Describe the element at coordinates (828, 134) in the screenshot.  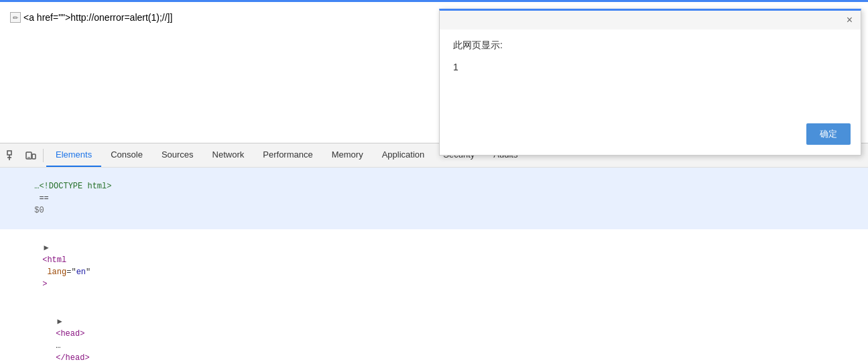
I see `alert-confirm-button: 确定` at that location.